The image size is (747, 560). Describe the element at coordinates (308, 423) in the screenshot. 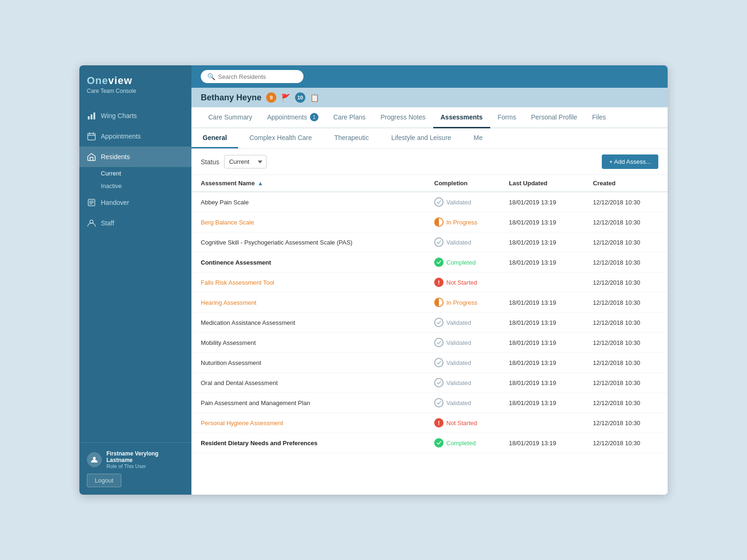

I see `assessment-name-cell: Personal Hygiene Assessment` at that location.